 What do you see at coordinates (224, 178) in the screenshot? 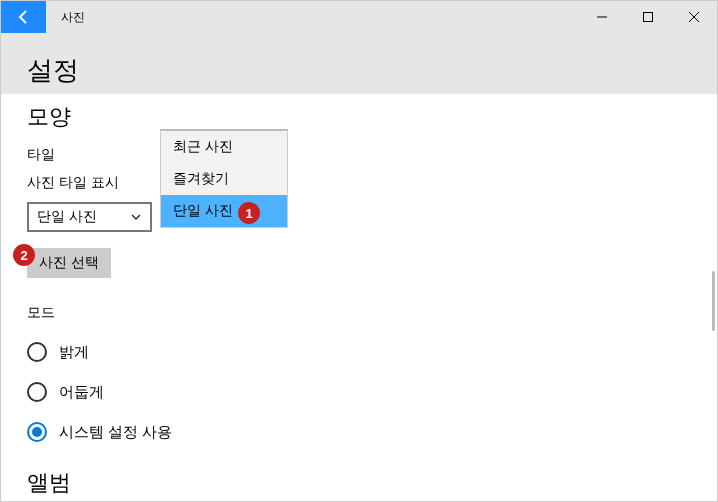
I see `dropdown-flyout: 최근 사진 즐겨찾기 단일 사진` at bounding box center [224, 178].